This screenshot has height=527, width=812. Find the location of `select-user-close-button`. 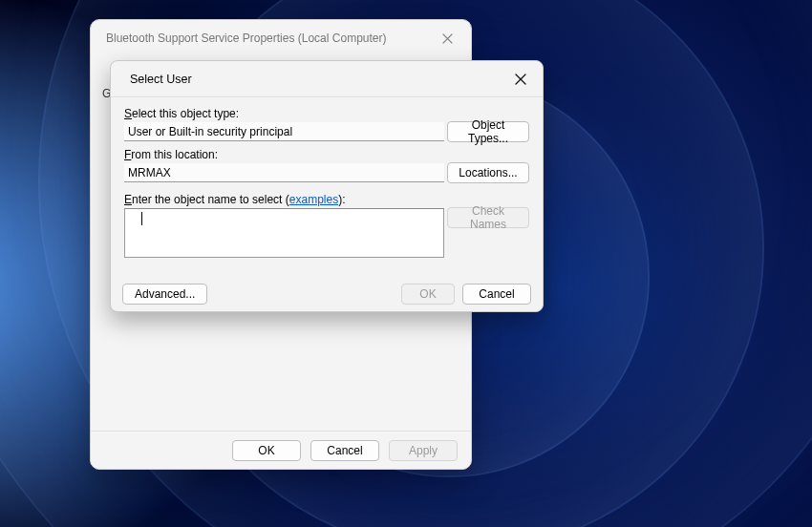

select-user-close-button is located at coordinates (521, 79).